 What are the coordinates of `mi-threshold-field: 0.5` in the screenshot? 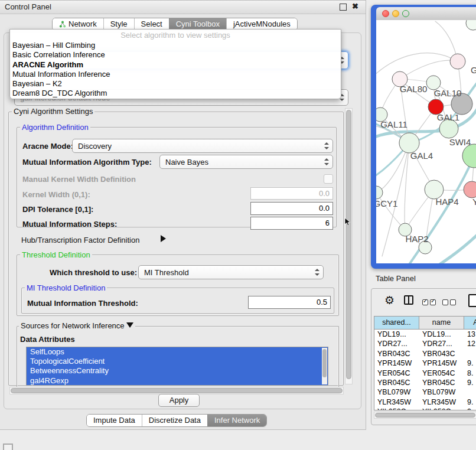 It's located at (289, 302).